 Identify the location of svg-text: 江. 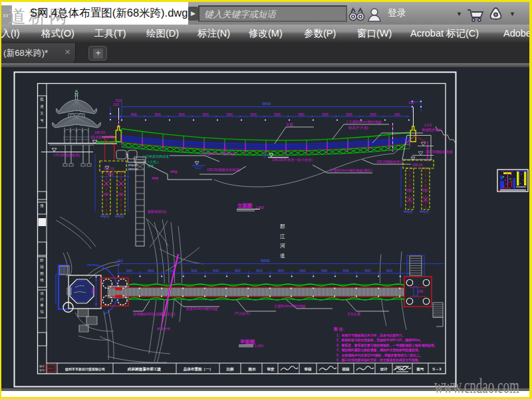
(283, 237).